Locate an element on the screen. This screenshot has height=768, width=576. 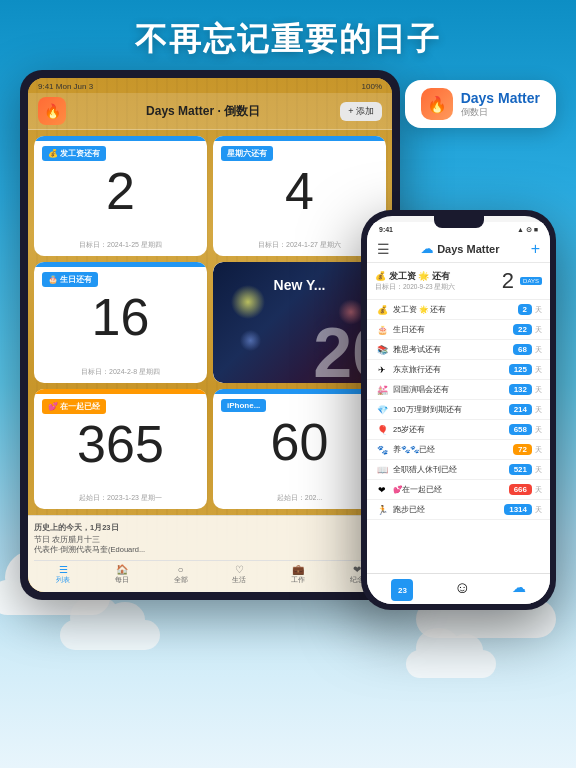
item-icon-ielts: 📚 is located at coordinates (382, 350).